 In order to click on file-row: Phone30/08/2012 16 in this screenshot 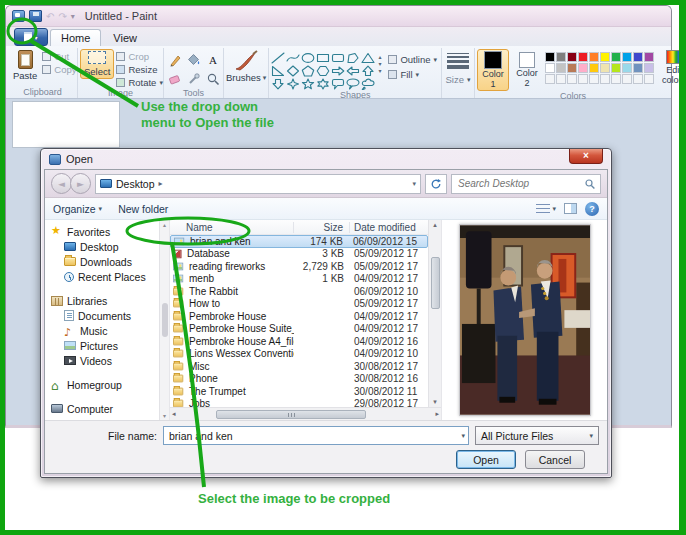, I will do `click(299, 380)`.